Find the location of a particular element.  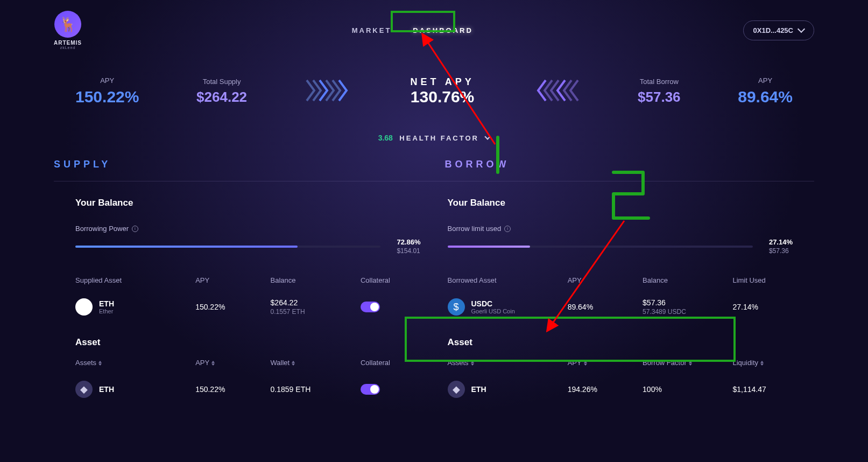

brand-name: ARTEMIS is located at coordinates (68, 43).